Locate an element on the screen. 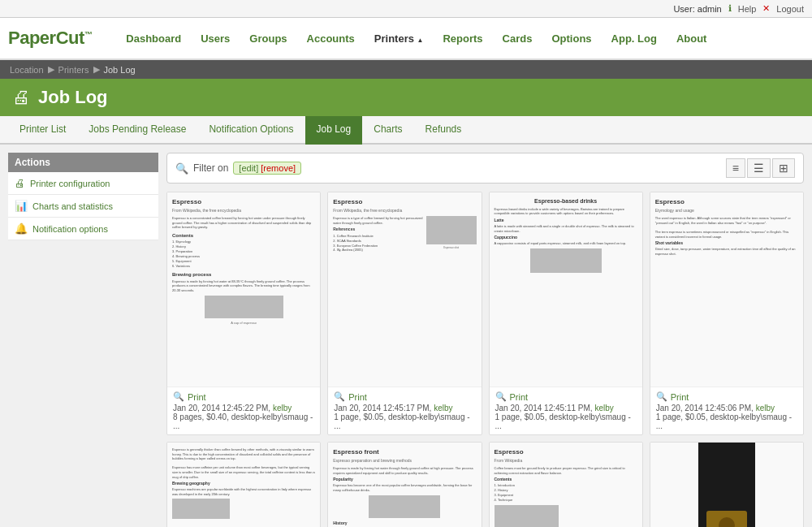 This screenshot has height=527, width=812. view-grid-button: ⊞ is located at coordinates (784, 168).